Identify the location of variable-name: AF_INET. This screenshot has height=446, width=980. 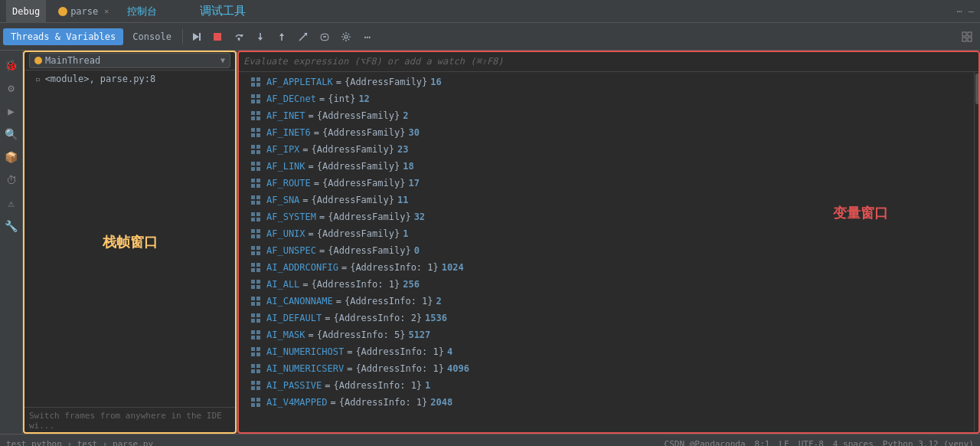
(286, 116).